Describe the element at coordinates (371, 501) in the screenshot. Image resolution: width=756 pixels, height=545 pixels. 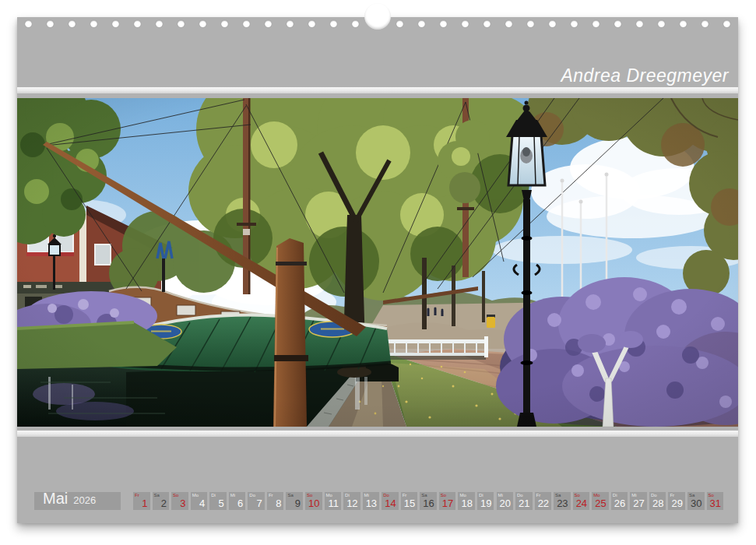
I see `day-cell-13: Mi13` at that location.